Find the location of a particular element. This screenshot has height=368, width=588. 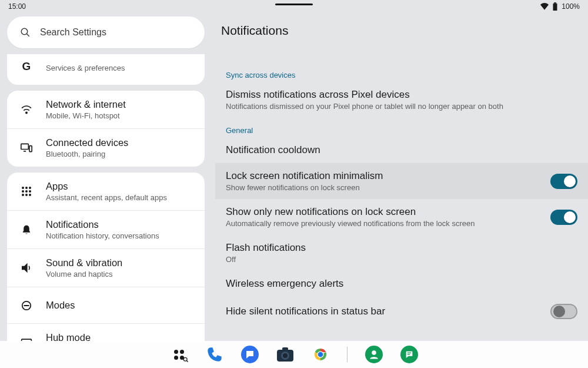

messages-app-icon is located at coordinates (250, 354).